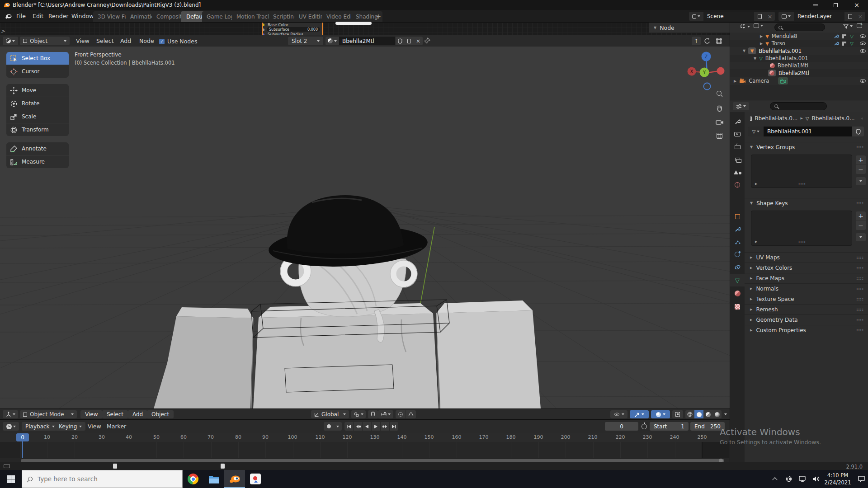 The height and width of the screenshot is (488, 868). I want to click on shape-keys-panel-header: ▼Shape Keys ::::, so click(807, 203).